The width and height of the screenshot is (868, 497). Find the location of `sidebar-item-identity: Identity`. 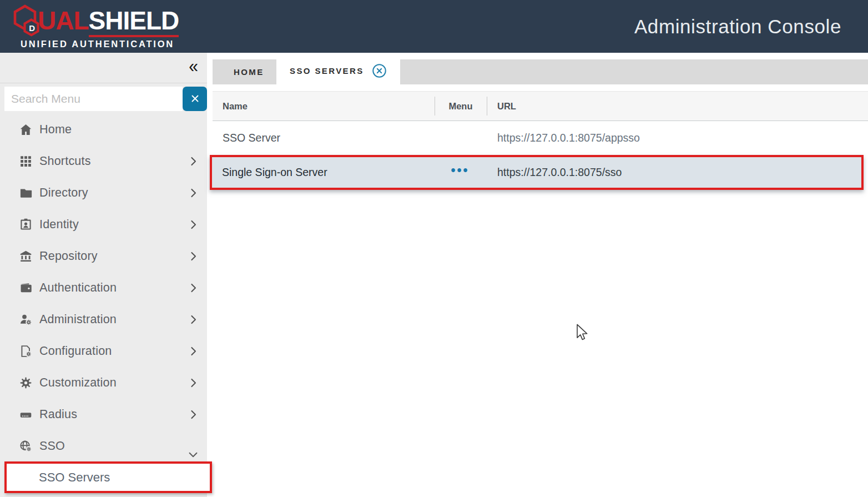

sidebar-item-identity: Identity is located at coordinates (103, 224).